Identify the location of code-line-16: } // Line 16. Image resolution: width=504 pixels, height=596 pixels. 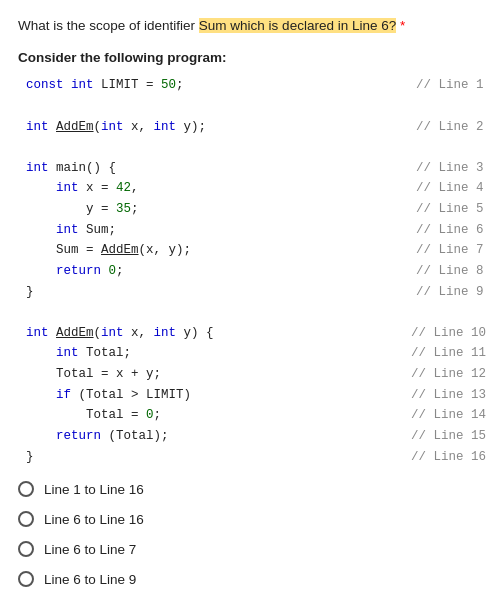
(256, 458).